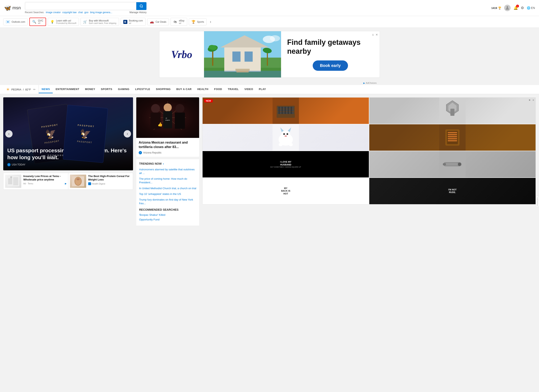  I want to click on shortcut-microsoft: 🛒 Buy with Microsoft Earn cash back, Fre…, so click(100, 22).